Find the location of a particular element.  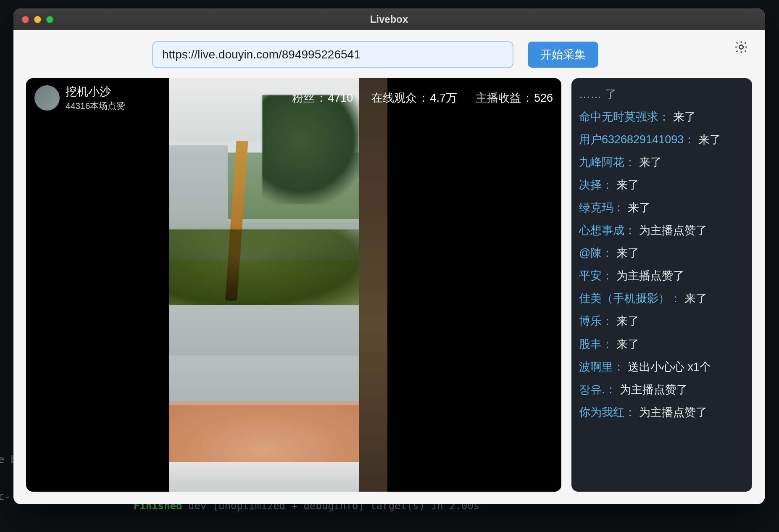

stat-income: 主播收益：526 is located at coordinates (514, 98).